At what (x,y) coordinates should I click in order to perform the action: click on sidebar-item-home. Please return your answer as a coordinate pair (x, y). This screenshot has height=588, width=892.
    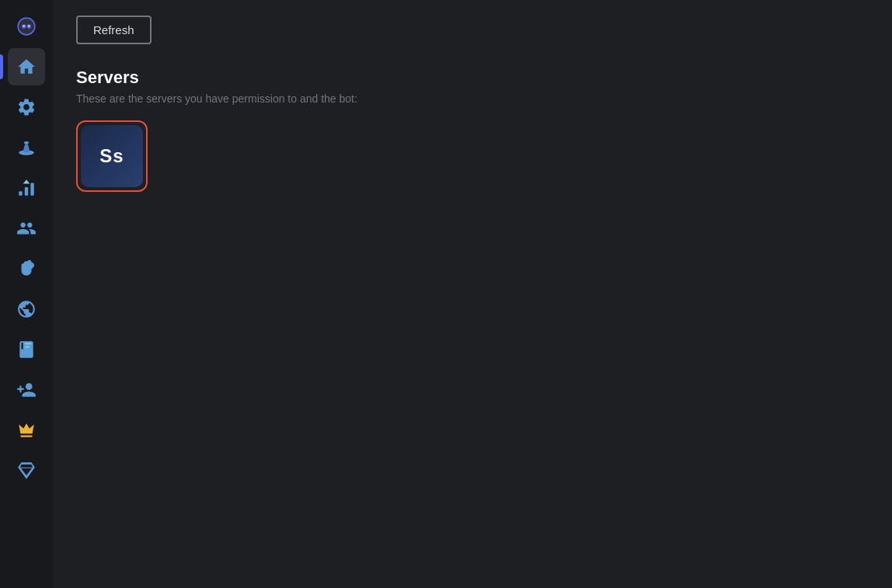
    Looking at the image, I should click on (26, 67).